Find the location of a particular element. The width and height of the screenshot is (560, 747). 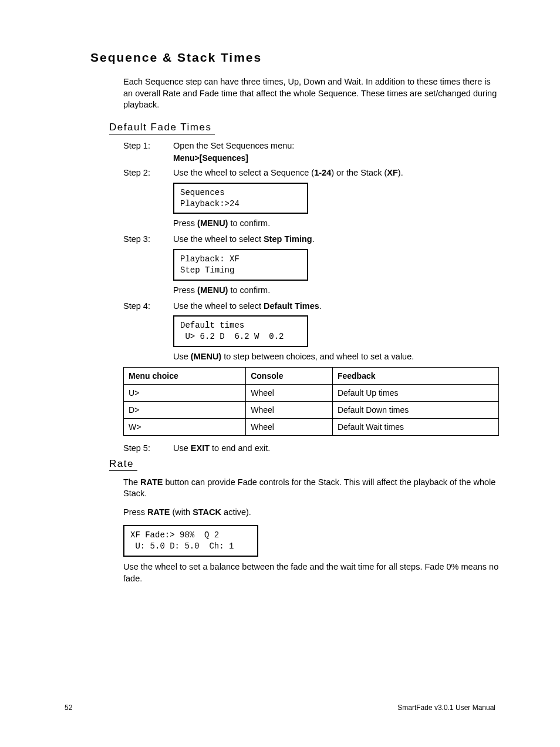

table-row: U> Wheel Default Up times is located at coordinates (311, 393).